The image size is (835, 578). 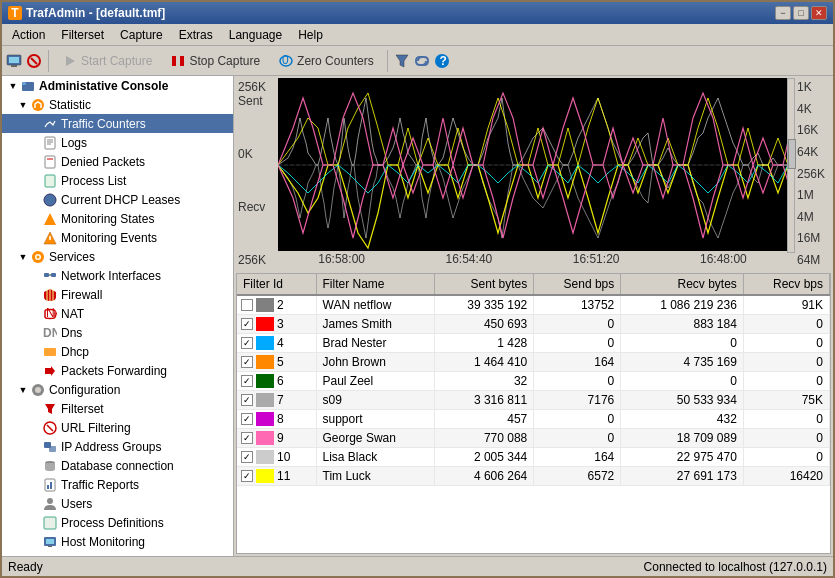 I want to click on cell-send-bps: 0, so click(x=578, y=324).